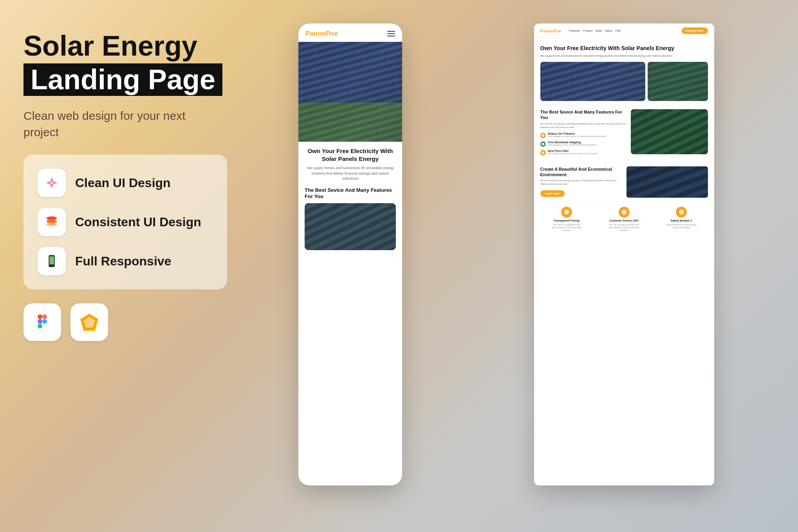 This screenshot has height=532, width=798. What do you see at coordinates (593, 81) in the screenshot?
I see `desktop-hero-image-large` at bounding box center [593, 81].